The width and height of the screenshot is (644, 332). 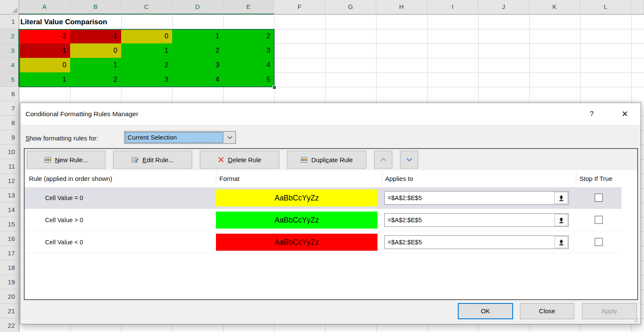 What do you see at coordinates (409, 160) in the screenshot?
I see `move-rule-down-button` at bounding box center [409, 160].